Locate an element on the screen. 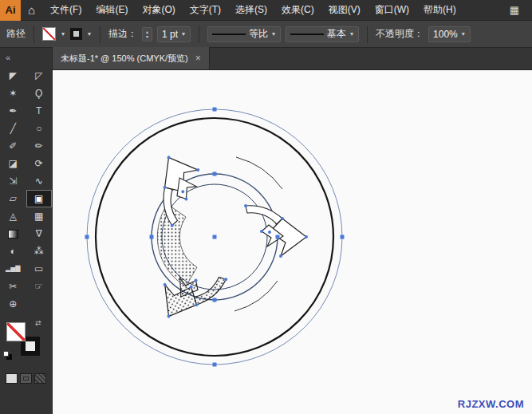 This screenshot has width=532, height=414. opacity-label: 不透明度： is located at coordinates (400, 34).